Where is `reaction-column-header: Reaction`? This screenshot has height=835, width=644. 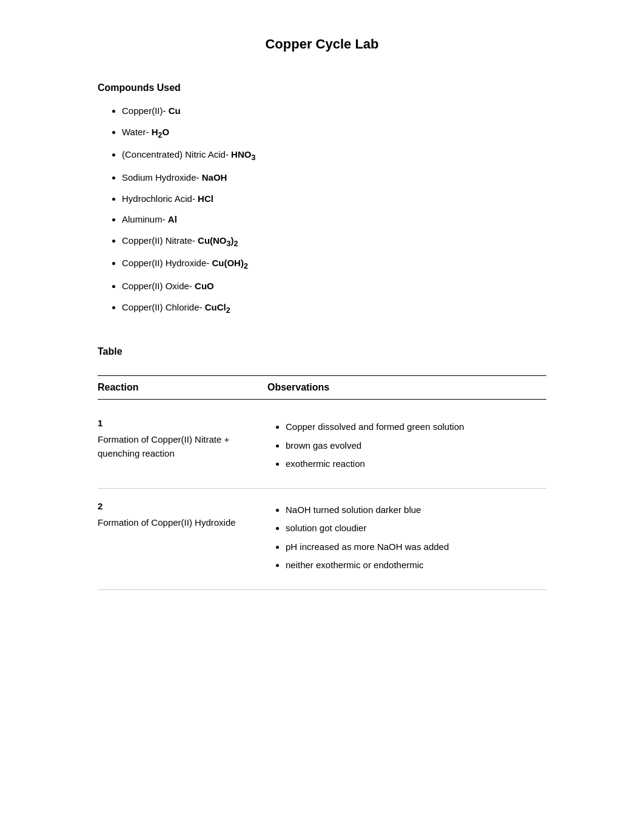
reaction-column-header: Reaction is located at coordinates (183, 387).